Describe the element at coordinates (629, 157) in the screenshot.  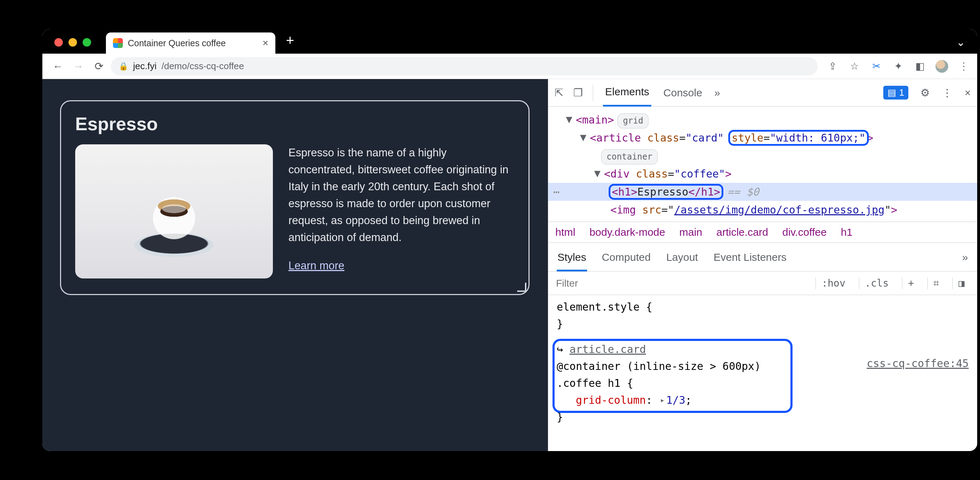
I see `container-badge: container` at that location.